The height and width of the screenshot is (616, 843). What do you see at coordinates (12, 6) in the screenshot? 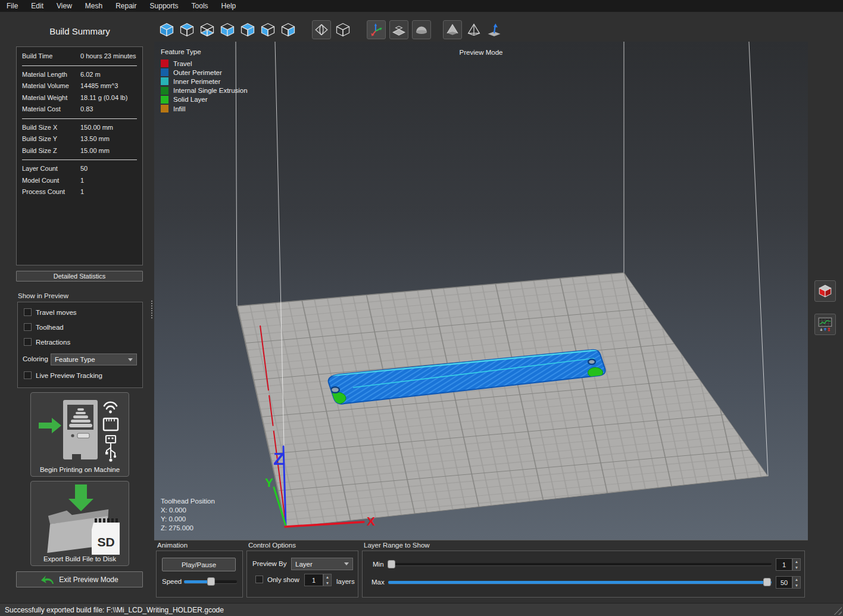
I see `menu-file: File` at bounding box center [12, 6].